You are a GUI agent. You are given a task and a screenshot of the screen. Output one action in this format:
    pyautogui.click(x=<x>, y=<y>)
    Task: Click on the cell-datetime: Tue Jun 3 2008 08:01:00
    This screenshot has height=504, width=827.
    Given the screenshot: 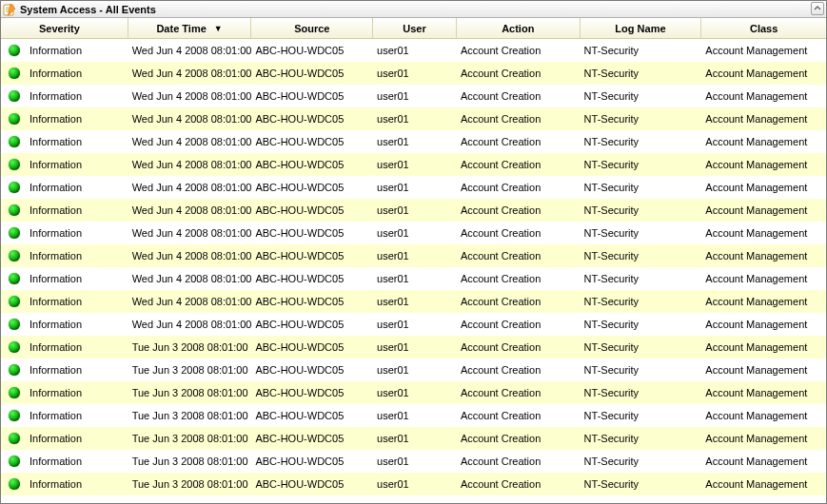 What is the action you would take?
    pyautogui.click(x=190, y=370)
    